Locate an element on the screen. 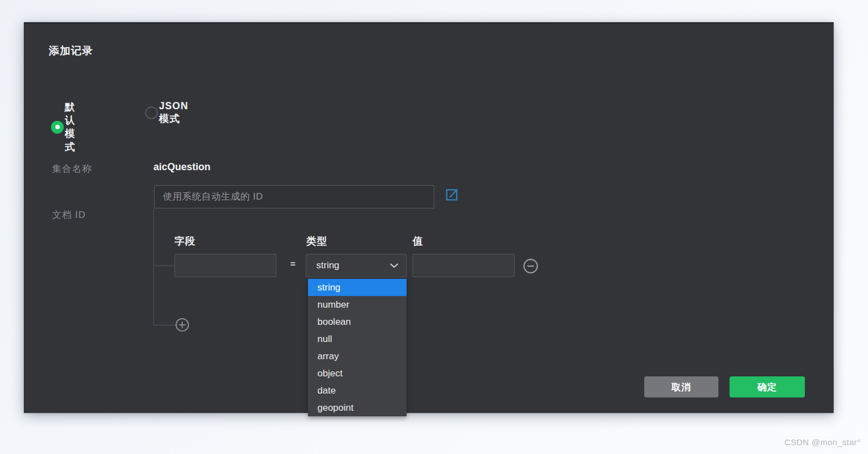 The width and height of the screenshot is (868, 454). type-option-string: string is located at coordinates (357, 287).